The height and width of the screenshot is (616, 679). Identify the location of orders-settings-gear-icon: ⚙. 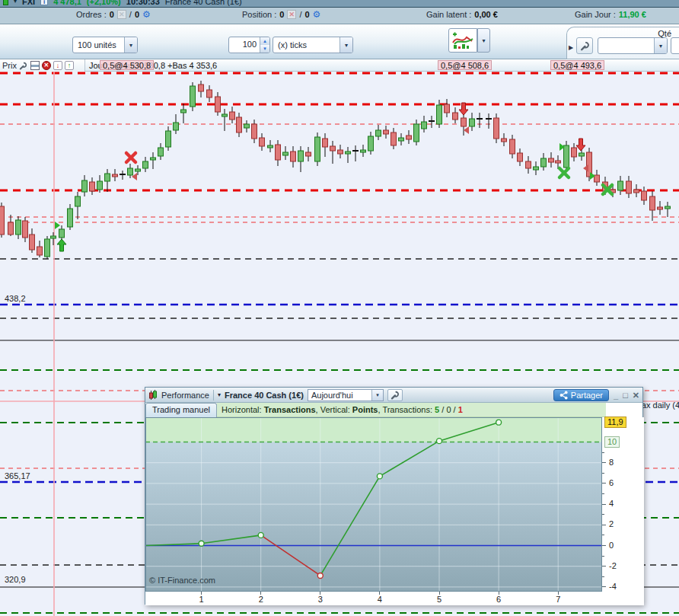
(146, 14).